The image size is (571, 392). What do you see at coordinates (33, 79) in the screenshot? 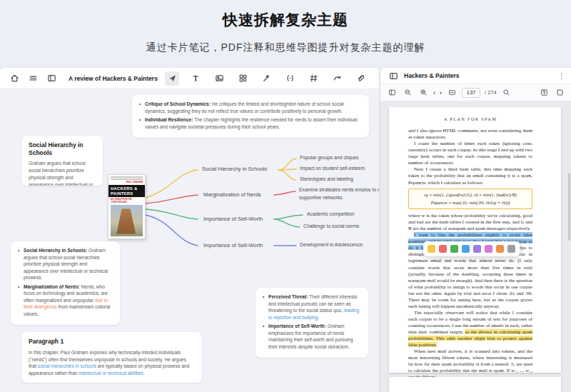
I see `menu-icon` at bounding box center [33, 79].